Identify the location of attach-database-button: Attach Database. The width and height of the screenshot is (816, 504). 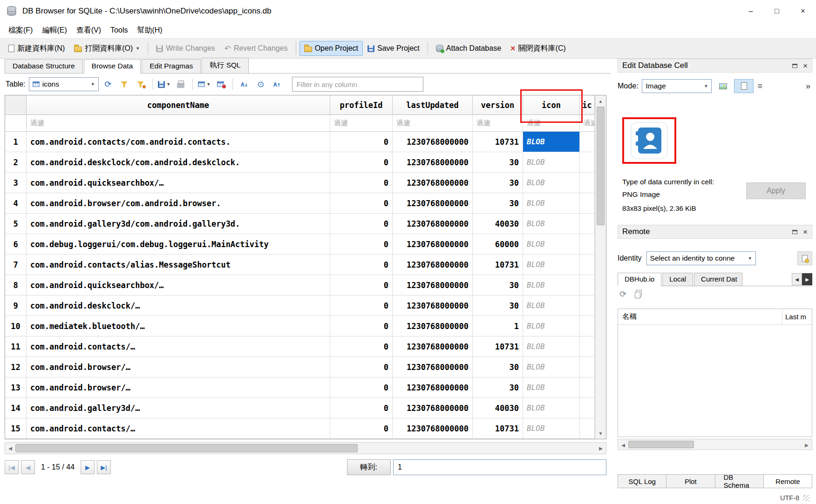
(469, 48).